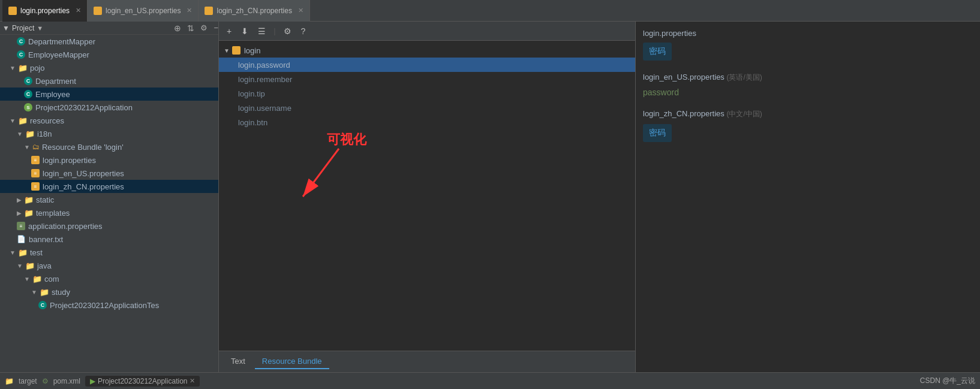 This screenshot has height=389, width=980. I want to click on tree-item-label: test, so click(36, 253).